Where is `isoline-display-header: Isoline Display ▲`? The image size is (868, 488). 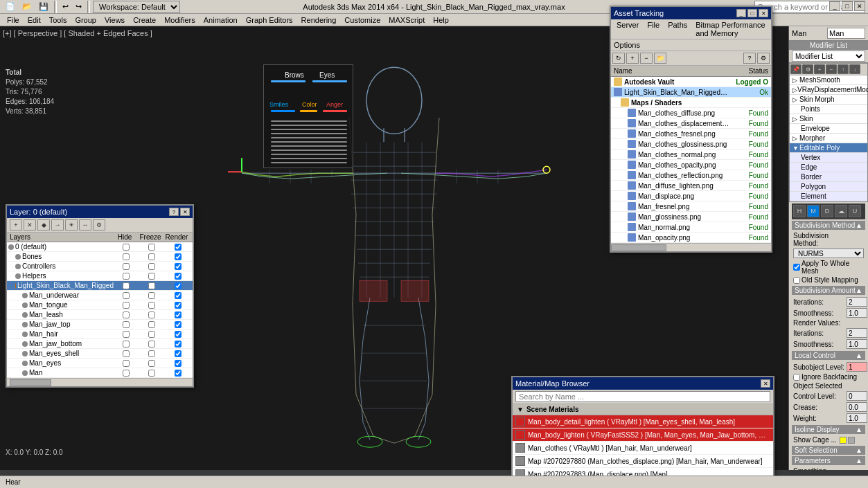
isoline-display-header: Isoline Display ▲ is located at coordinates (829, 429).